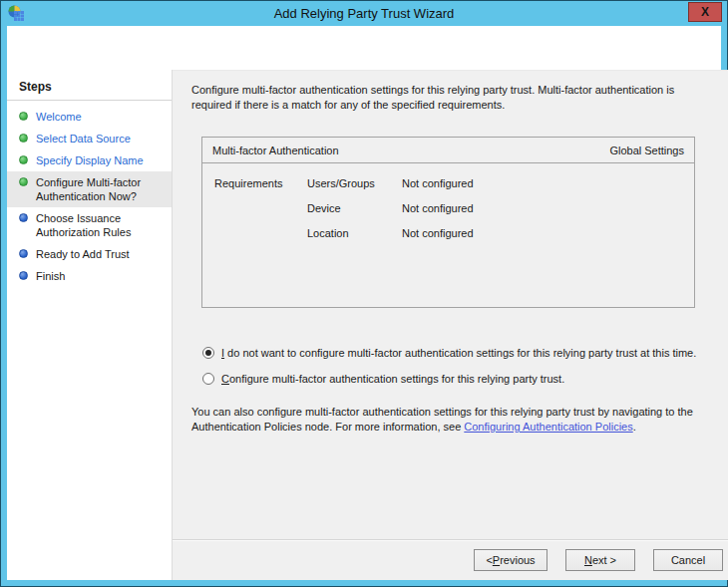 This screenshot has height=587, width=728. What do you see at coordinates (455, 420) in the screenshot?
I see `footnote-text: You can also configure multi-factor auth…` at bounding box center [455, 420].